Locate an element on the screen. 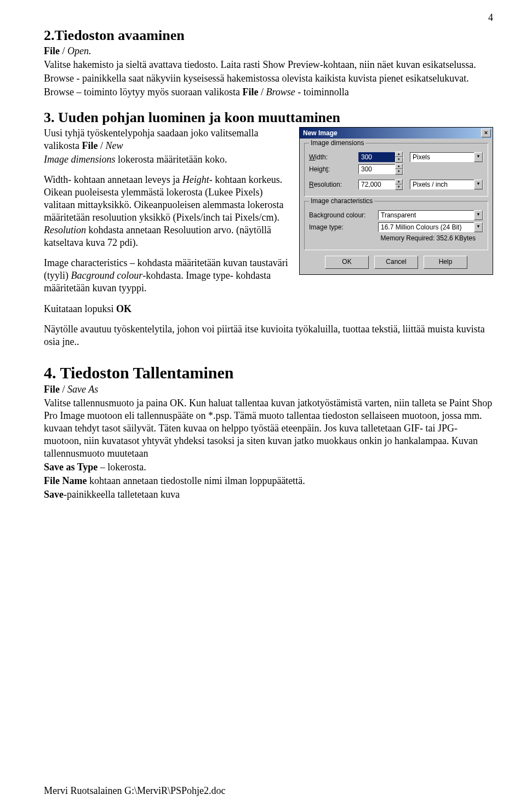 The width and height of the screenshot is (526, 812). width-row: Width: 300 ▴▾ Pixels ▼ is located at coordinates (396, 157).